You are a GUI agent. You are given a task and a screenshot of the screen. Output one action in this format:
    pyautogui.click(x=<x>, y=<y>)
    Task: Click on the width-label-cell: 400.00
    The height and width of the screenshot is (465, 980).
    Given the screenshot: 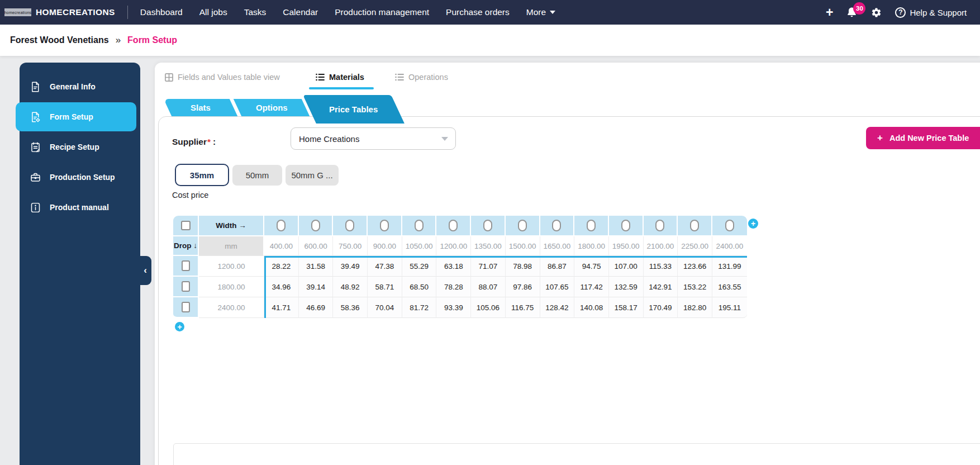 What is the action you would take?
    pyautogui.click(x=282, y=246)
    